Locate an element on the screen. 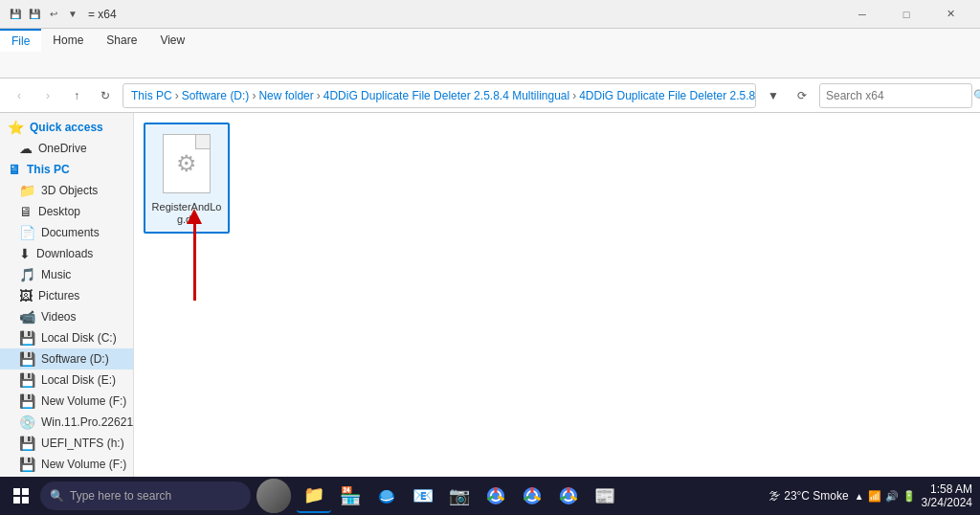 Image resolution: width=980 pixels, height=515 pixels. title-bar-icons: 💾 💾 ↩ ▼ is located at coordinates (44, 14).